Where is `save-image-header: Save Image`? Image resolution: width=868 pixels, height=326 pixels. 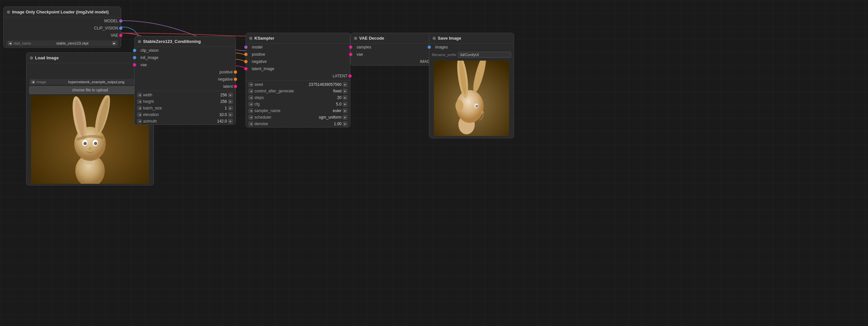 save-image-header: Save Image is located at coordinates (472, 38).